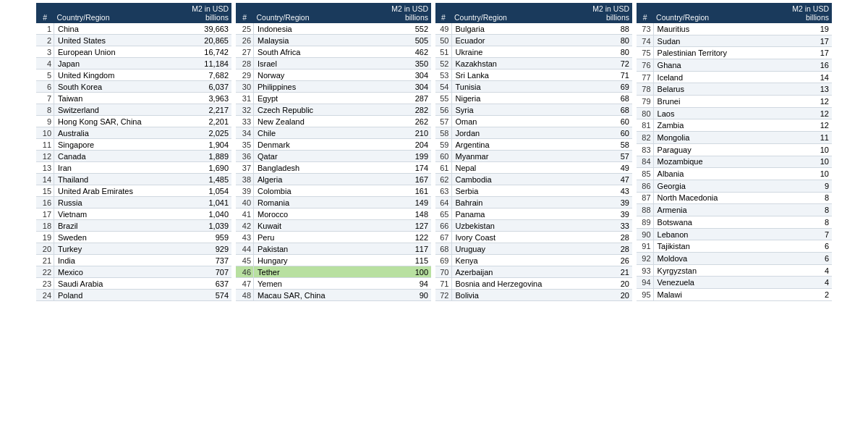 This screenshot has height=438, width=868. What do you see at coordinates (333, 98) in the screenshot?
I see `table-row: 31Egypt287` at bounding box center [333, 98].